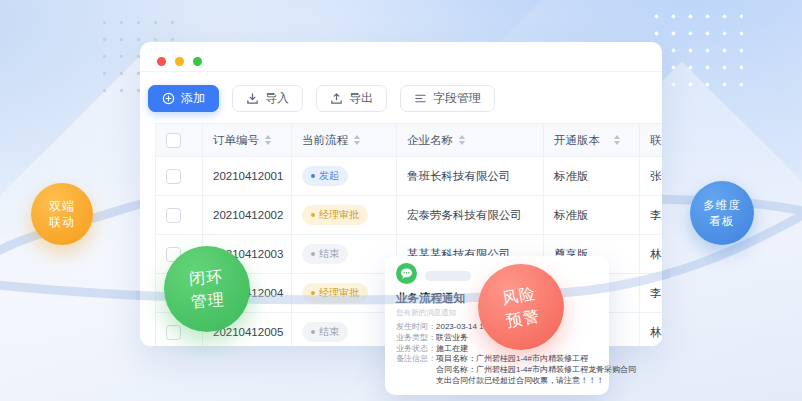 This screenshot has width=802, height=401. I want to click on plus-circle-icon, so click(168, 98).